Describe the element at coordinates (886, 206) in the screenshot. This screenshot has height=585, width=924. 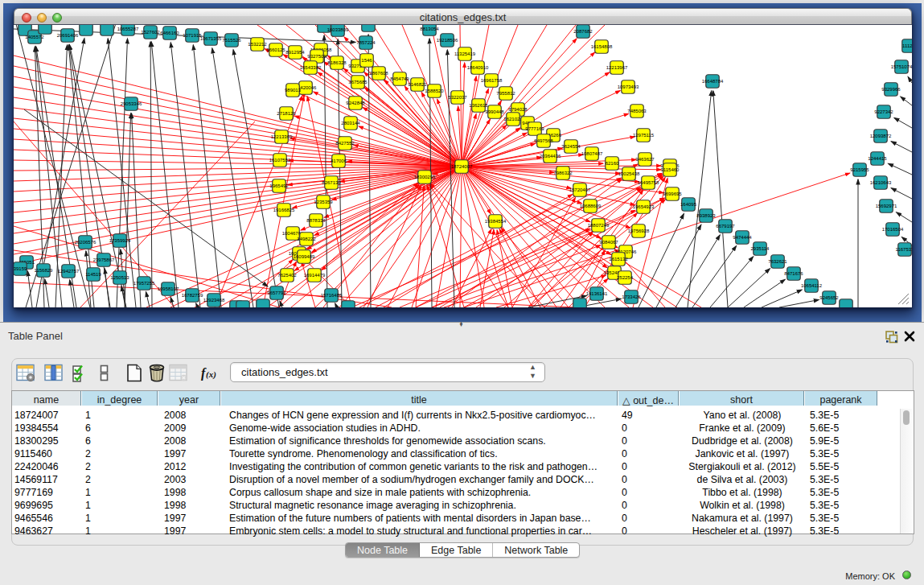
I see `svg-text: 15692971` at that location.